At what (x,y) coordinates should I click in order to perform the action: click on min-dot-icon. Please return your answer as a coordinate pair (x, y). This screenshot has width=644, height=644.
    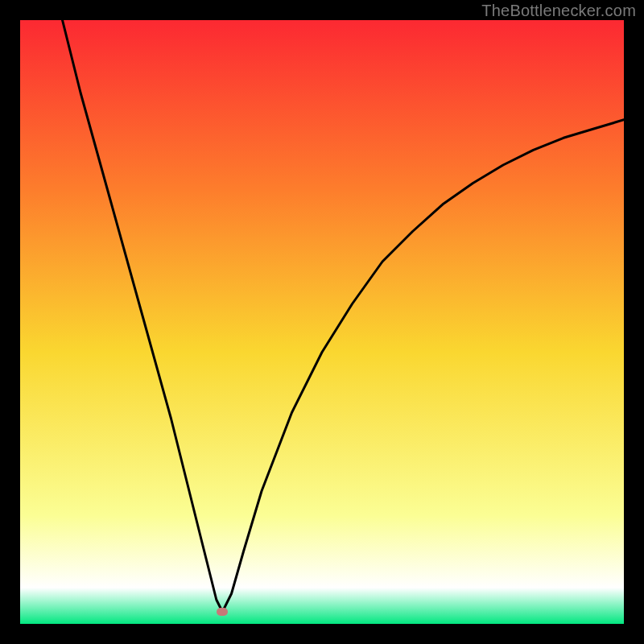
    Looking at the image, I should click on (222, 612).